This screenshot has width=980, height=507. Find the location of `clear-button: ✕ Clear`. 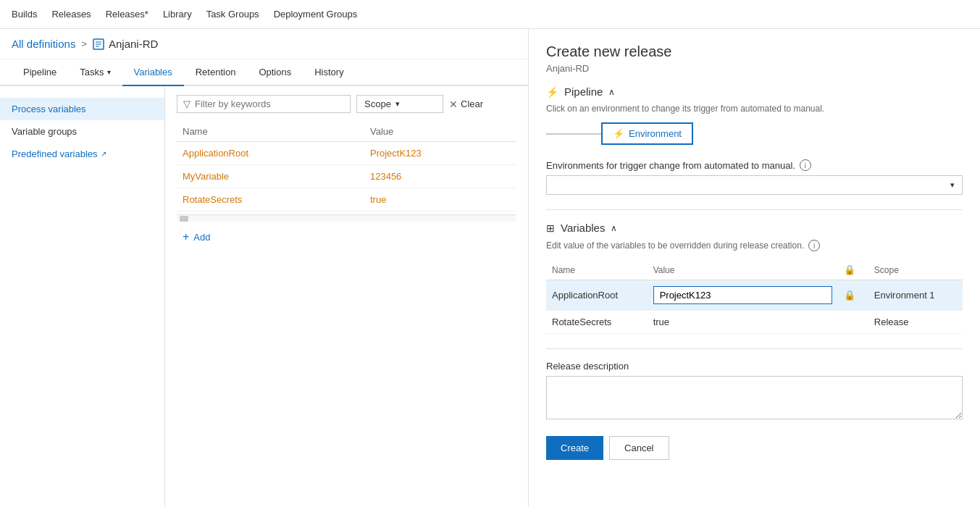

clear-button: ✕ Clear is located at coordinates (466, 104).